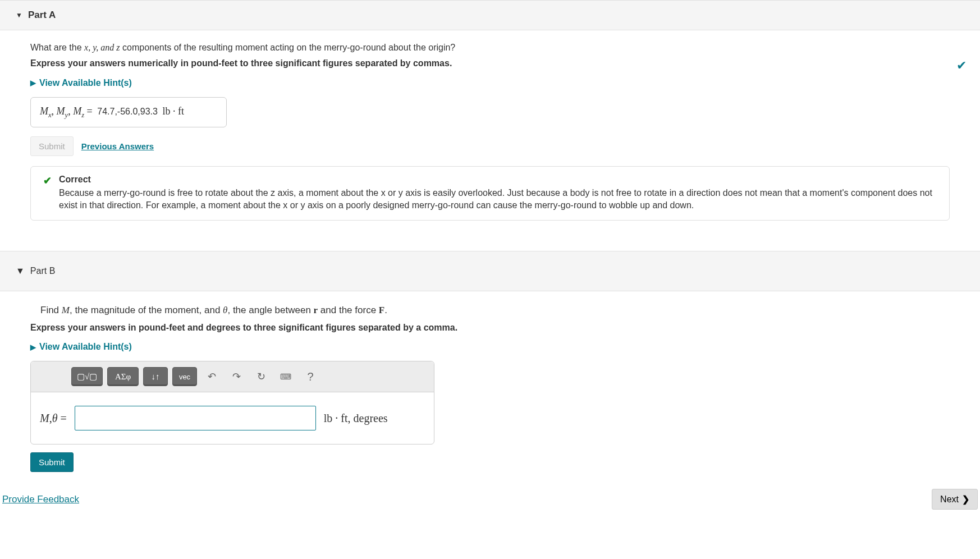 This screenshot has width=980, height=559. What do you see at coordinates (499, 200) in the screenshot?
I see `feedback-text: Because a merry-go-round is free to rota…` at bounding box center [499, 200].